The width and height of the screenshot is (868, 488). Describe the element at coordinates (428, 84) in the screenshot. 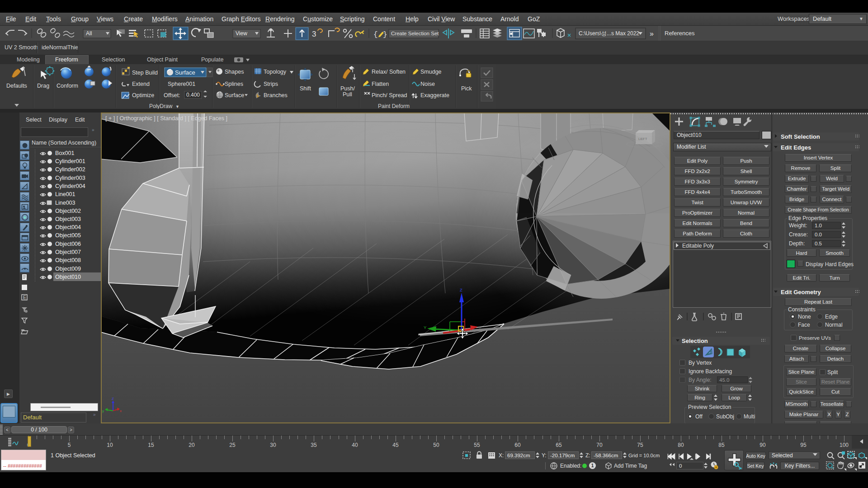

I see `svg-text: Noise` at that location.